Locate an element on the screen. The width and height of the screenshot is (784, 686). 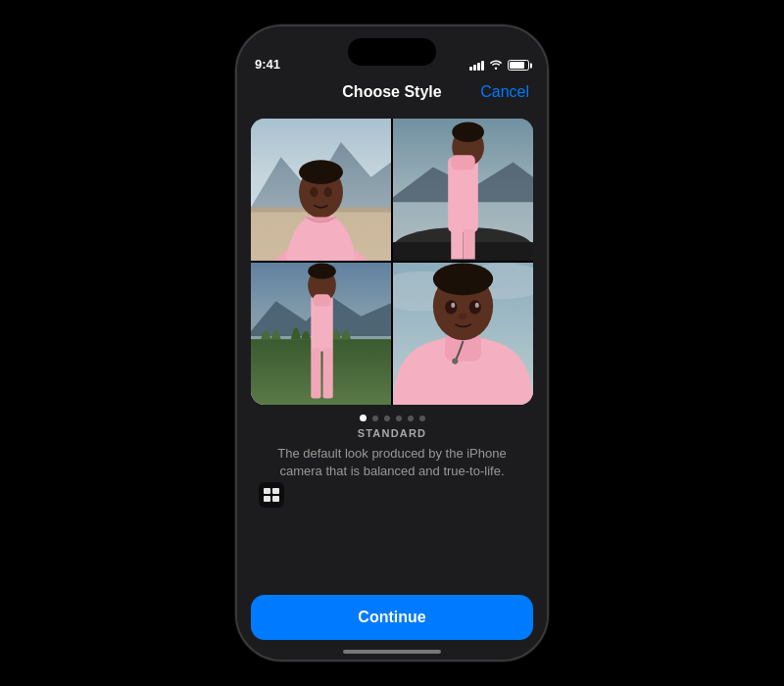
cancel-button: Cancel is located at coordinates (505, 92).